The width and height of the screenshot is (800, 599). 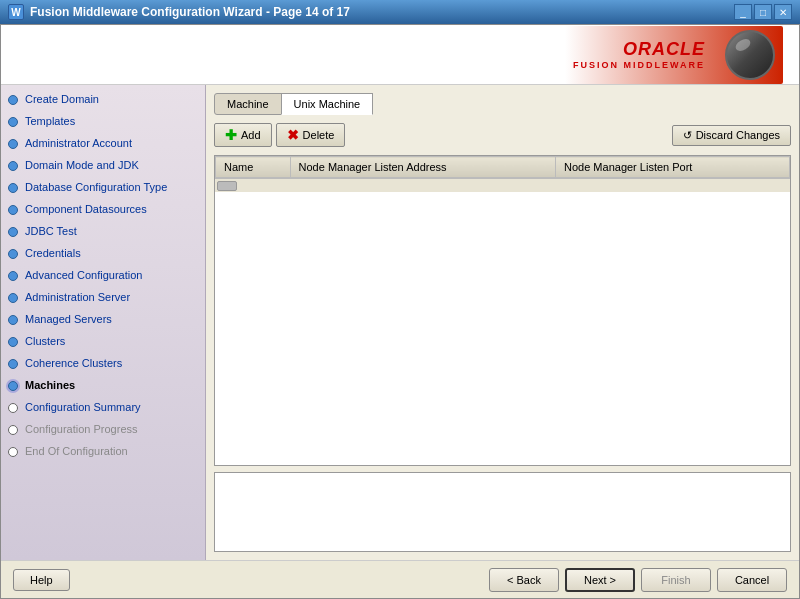 I want to click on maximize-button: □, so click(x=763, y=12).